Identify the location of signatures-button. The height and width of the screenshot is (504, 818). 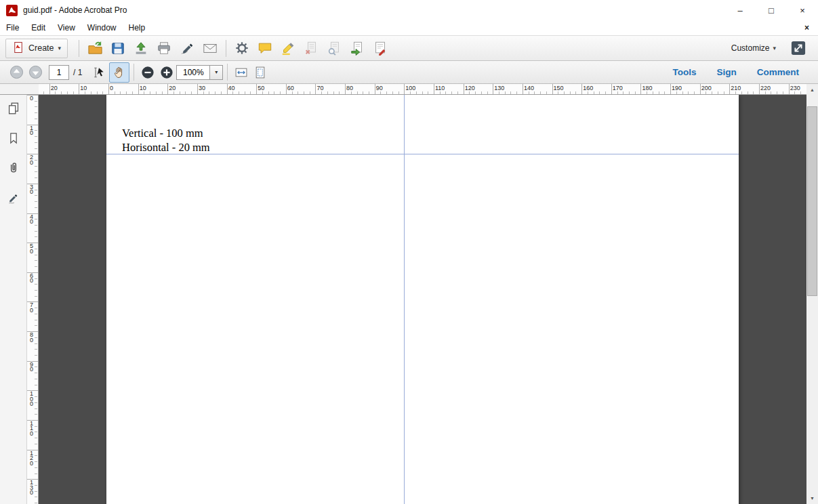
(14, 198).